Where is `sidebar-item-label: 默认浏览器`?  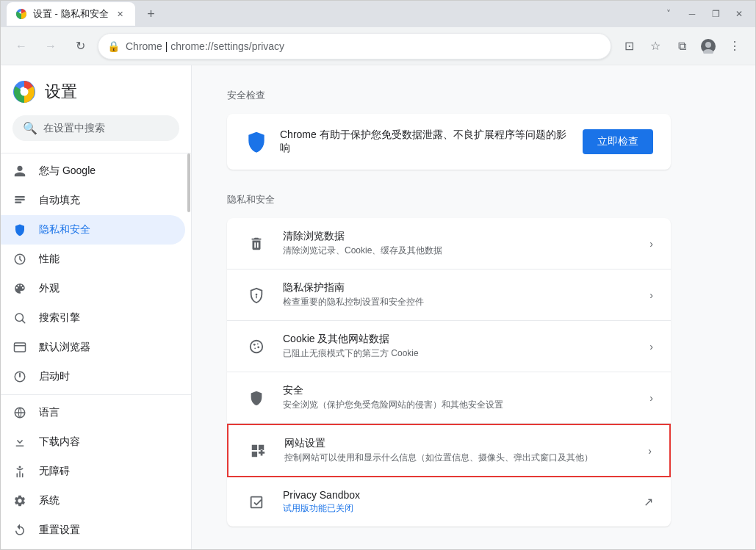 sidebar-item-label: 默认浏览器 is located at coordinates (65, 347).